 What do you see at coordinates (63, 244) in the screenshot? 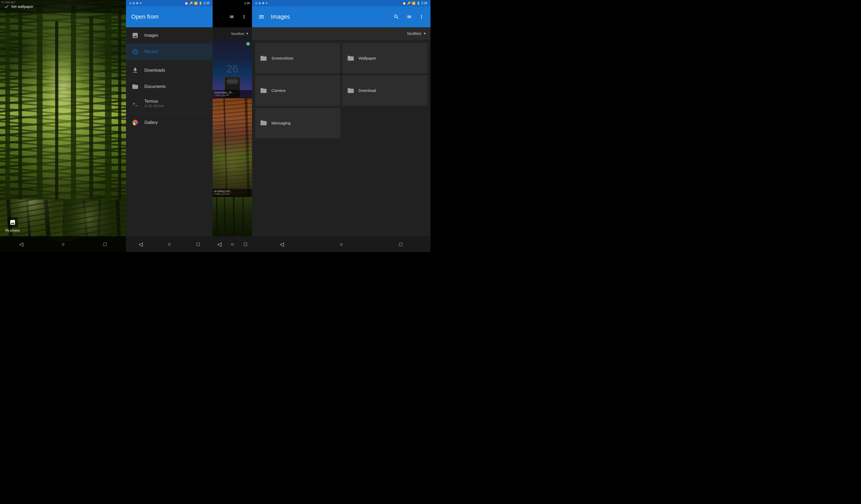
I see `nav-bar-wallpaper: ◁ ○ □` at bounding box center [63, 244].